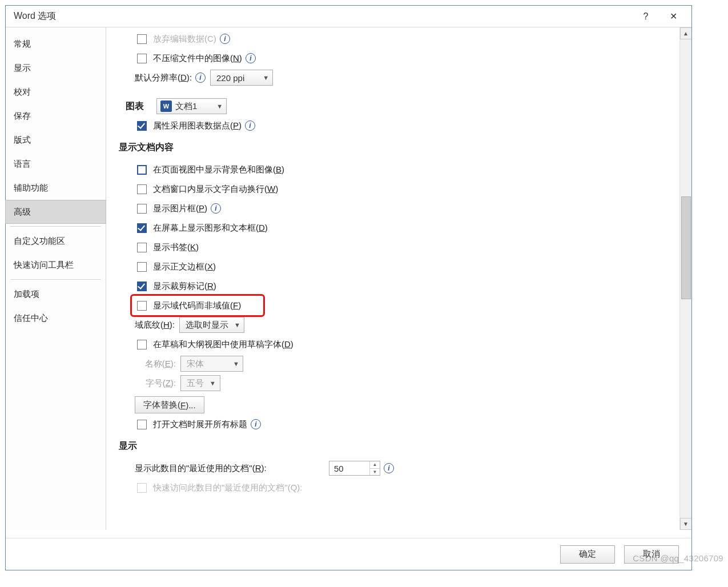  Describe the element at coordinates (197, 306) in the screenshot. I see `doc-content-label-7: 显示域代码而非域值(F)` at that location.